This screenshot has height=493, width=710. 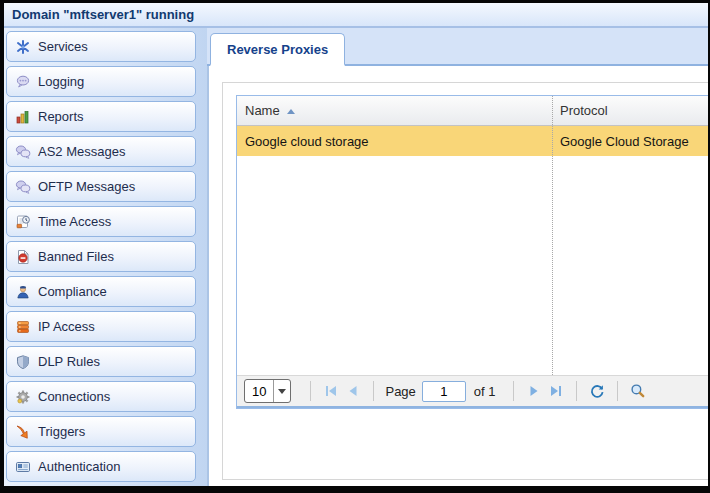 What do you see at coordinates (63, 46) in the screenshot?
I see `sidebar-item-label: Services` at bounding box center [63, 46].